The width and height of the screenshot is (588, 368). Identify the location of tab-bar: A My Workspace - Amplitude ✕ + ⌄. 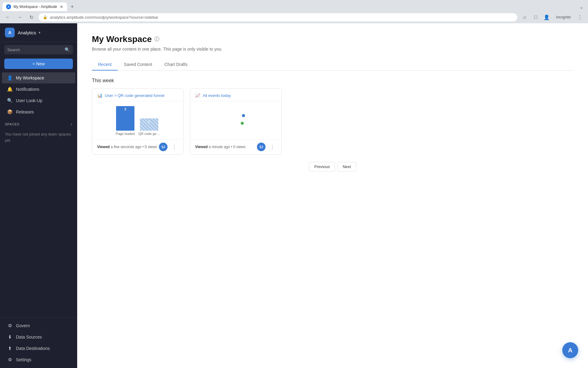
(294, 6).